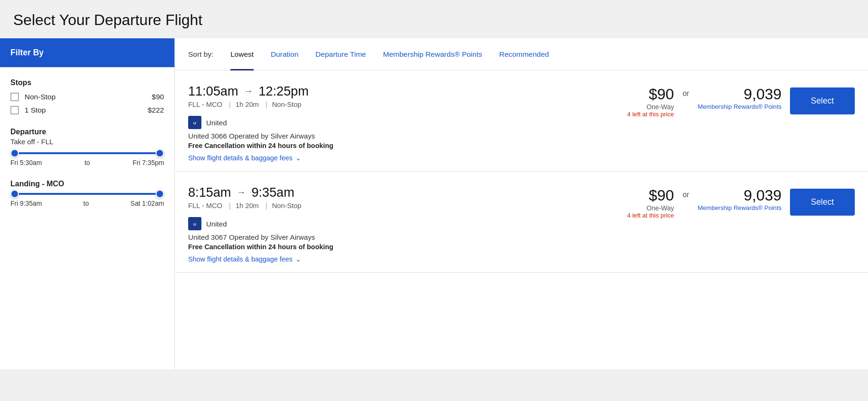  I want to click on free-cancel-1: Free Cancellation within 24 hours of boo…, so click(408, 247).